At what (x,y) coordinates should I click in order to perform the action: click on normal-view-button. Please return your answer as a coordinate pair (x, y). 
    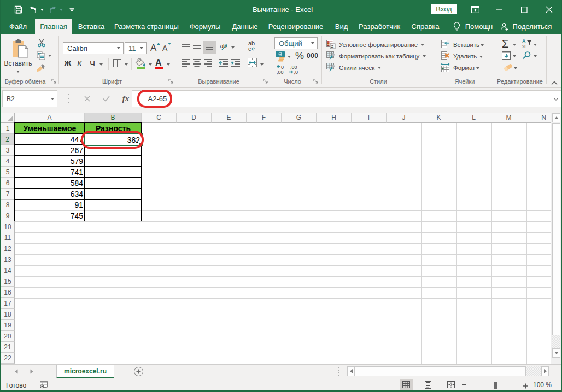
    Looking at the image, I should click on (406, 385).